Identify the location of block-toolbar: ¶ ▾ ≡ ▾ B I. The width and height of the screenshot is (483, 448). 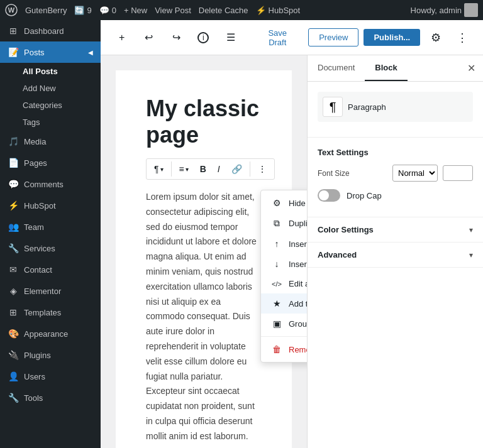
(210, 169).